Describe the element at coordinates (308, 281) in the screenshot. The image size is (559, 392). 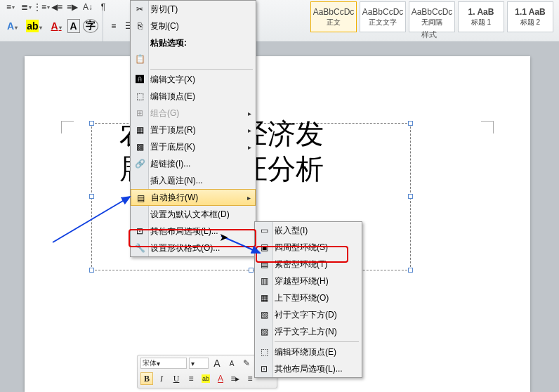
I see `wrap-through: ▥穿越型环绕(H)` at that location.